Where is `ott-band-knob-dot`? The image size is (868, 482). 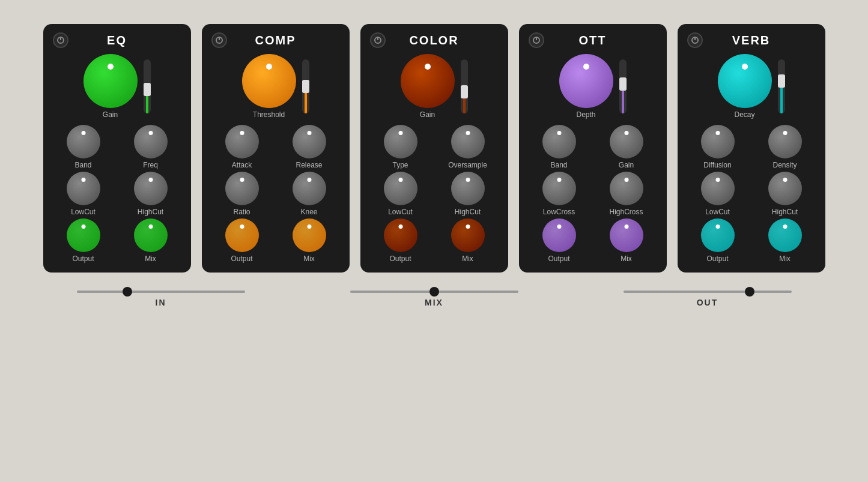
ott-band-knob-dot is located at coordinates (559, 133).